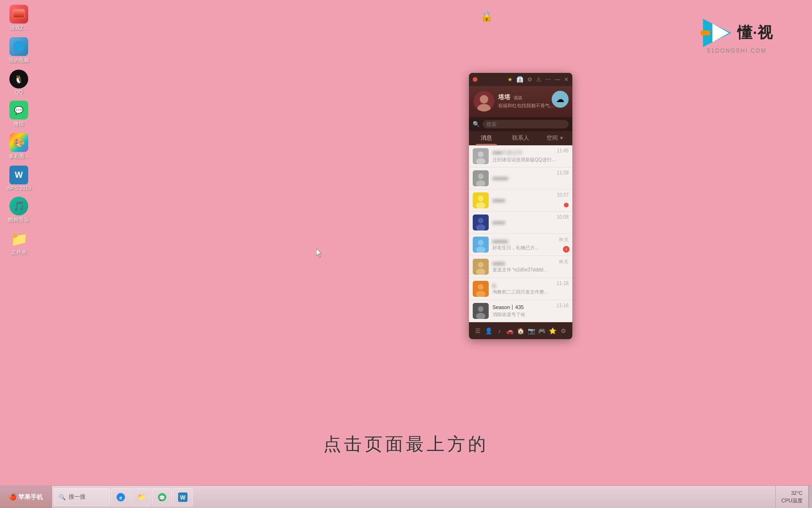 Image resolution: width=812 pixels, height=508 pixels. I want to click on qq-search-icon: 🔍, so click(476, 124).